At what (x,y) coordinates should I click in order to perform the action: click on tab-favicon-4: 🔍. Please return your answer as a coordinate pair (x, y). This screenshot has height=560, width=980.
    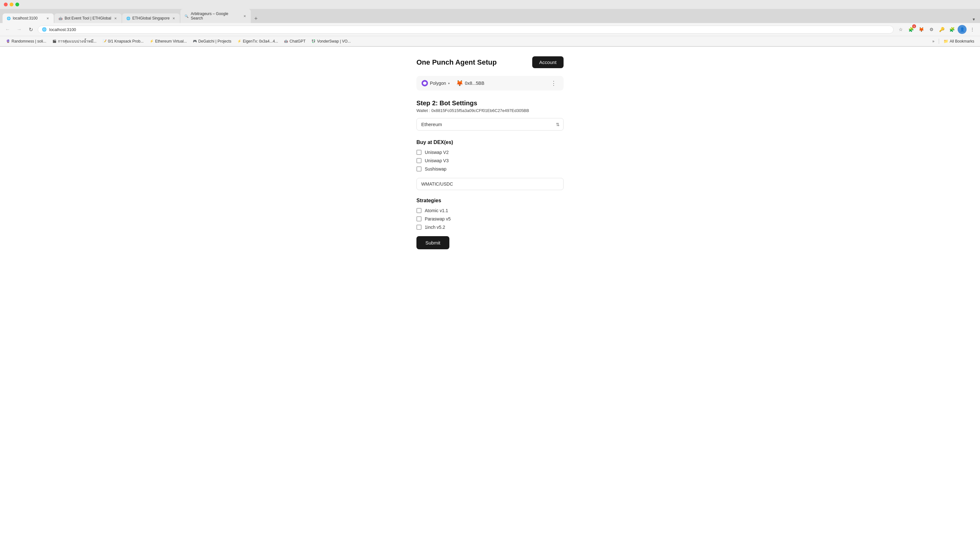
    Looking at the image, I should click on (186, 16).